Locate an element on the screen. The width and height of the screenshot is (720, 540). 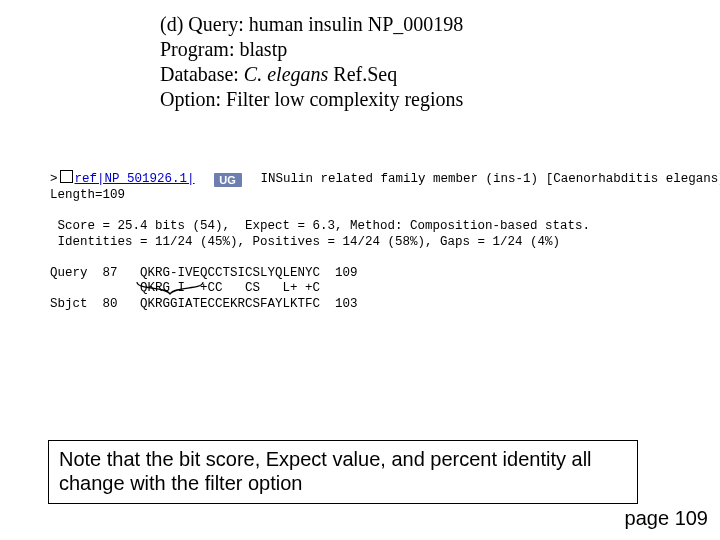
db-suffix: Ref.Seq is located at coordinates (362, 74).